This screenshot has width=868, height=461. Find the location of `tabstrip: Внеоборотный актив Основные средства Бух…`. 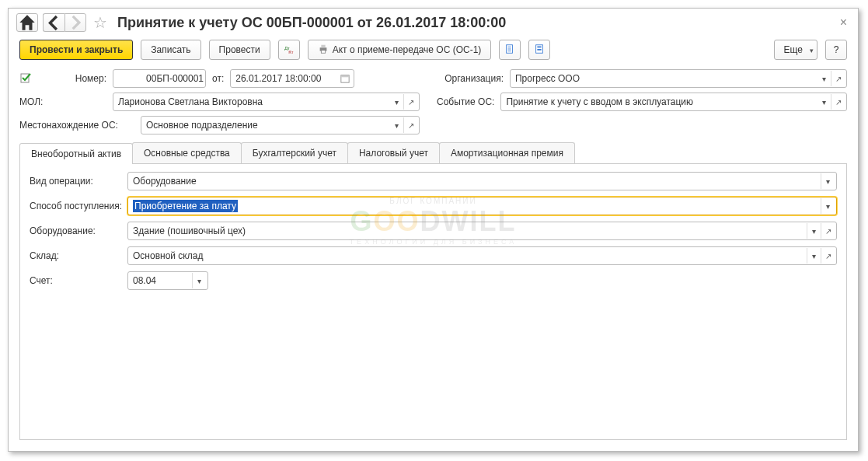

tabstrip: Внеоборотный актив Основные средства Бух… is located at coordinates (434, 153).